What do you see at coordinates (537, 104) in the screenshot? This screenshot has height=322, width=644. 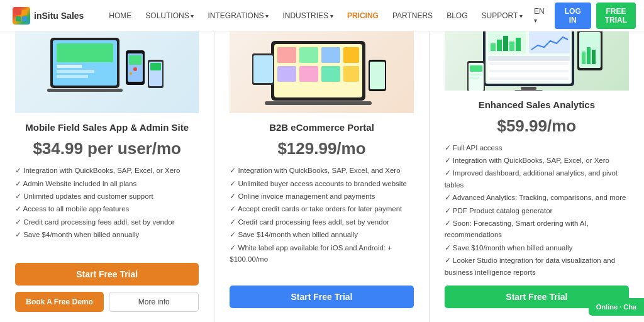 I see `card-title-3: Enhanced Sales Analytics` at bounding box center [537, 104].